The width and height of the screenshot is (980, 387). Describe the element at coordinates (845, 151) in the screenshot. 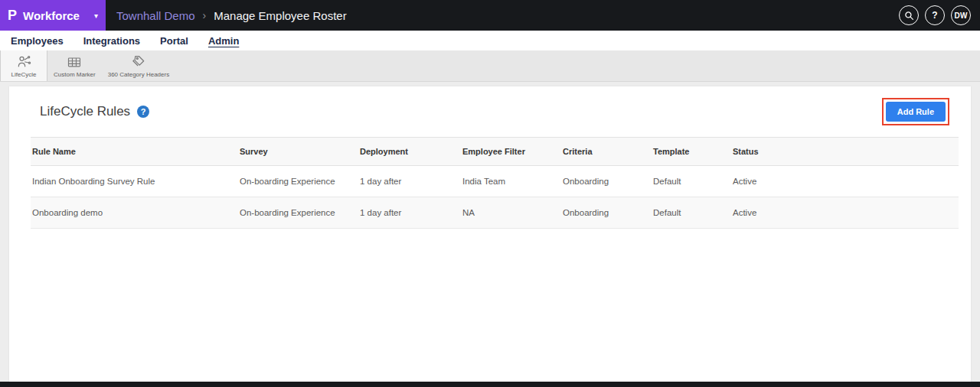

I see `col-header-status: Status` at that location.